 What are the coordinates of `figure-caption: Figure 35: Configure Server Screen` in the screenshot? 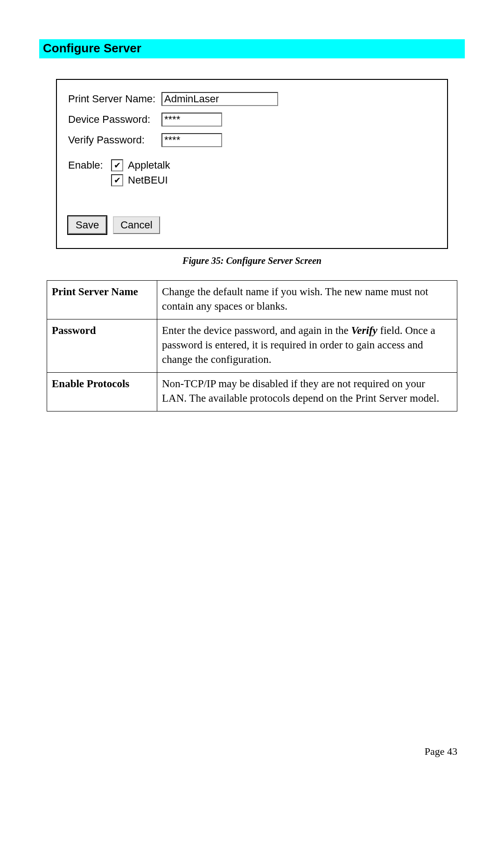 It's located at (252, 261).